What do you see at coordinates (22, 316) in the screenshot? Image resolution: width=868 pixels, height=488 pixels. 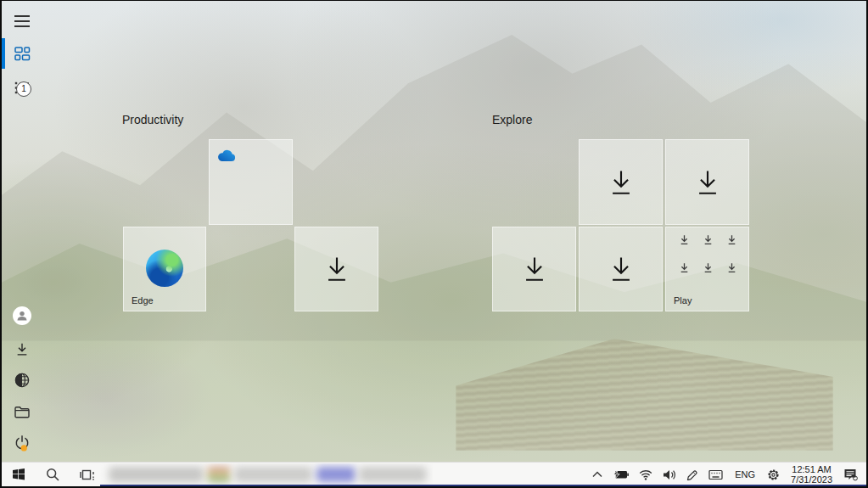 I see `avatar` at bounding box center [22, 316].